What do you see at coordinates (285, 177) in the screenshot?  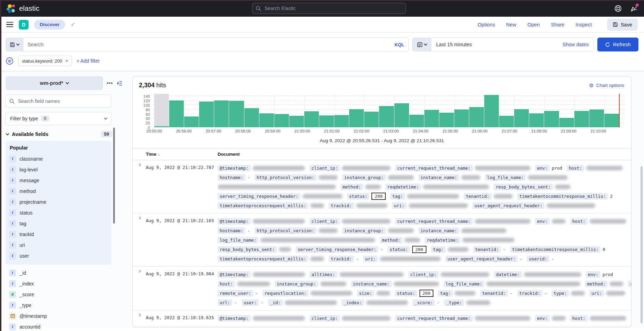 I see `field-label-pill: http_protocol_version:` at bounding box center [285, 177].